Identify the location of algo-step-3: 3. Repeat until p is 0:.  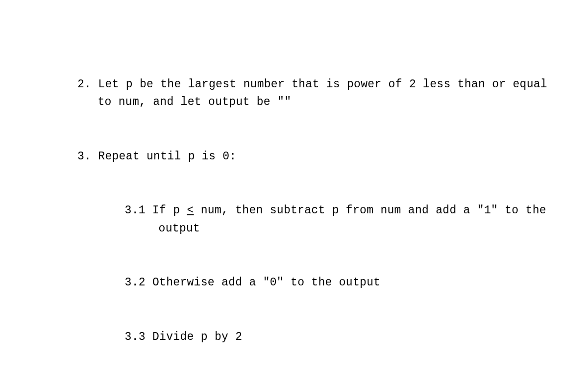
(320, 157).